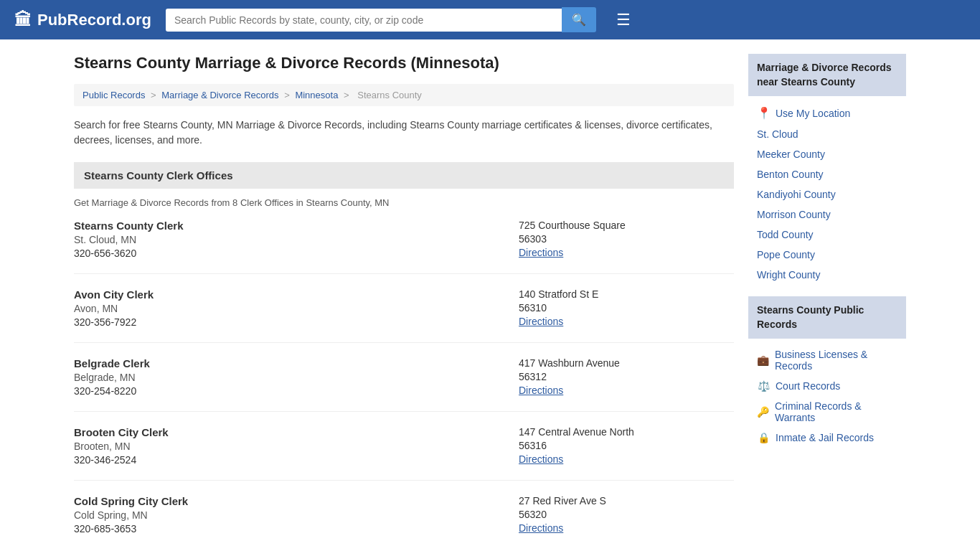 The height and width of the screenshot is (551, 980). What do you see at coordinates (796, 194) in the screenshot?
I see `nearby-link: Kandiyohi County` at bounding box center [796, 194].